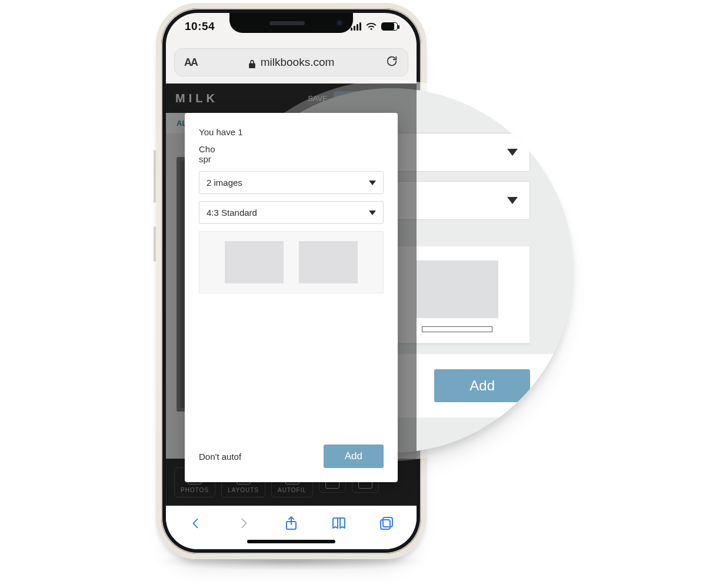  I want to click on status-time: 10:54, so click(200, 26).